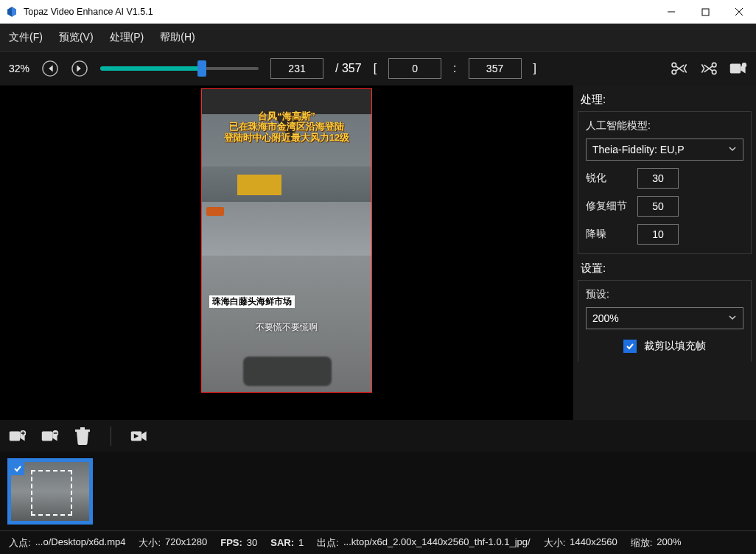 Image resolution: width=756 pixels, height=554 pixels. Describe the element at coordinates (186, 543) in the screenshot. I see `in-size-value: 720x1280` at that location.